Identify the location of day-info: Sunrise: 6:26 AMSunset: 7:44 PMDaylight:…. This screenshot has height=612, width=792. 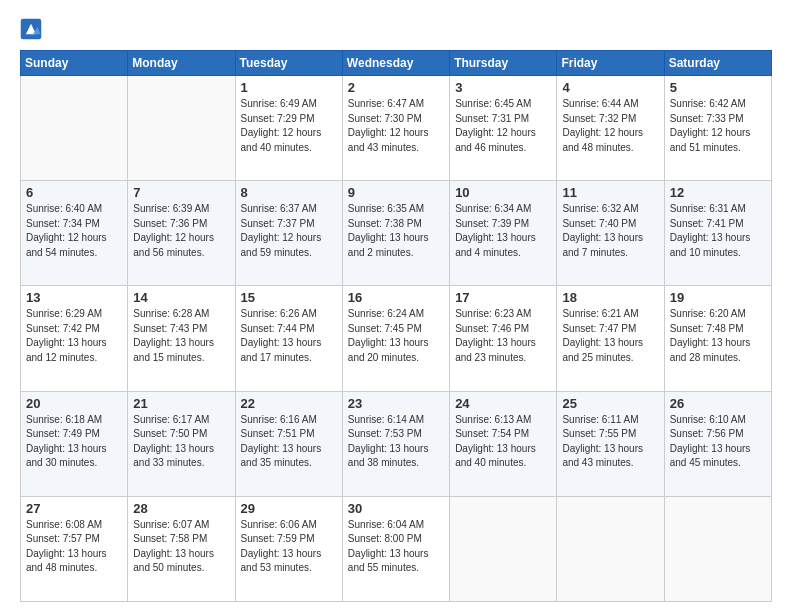
(289, 336).